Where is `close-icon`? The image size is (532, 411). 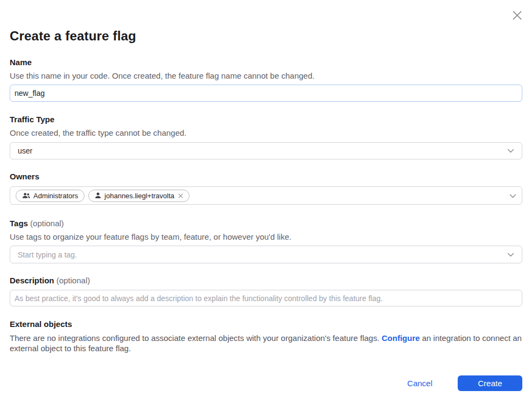
close-icon is located at coordinates (517, 15).